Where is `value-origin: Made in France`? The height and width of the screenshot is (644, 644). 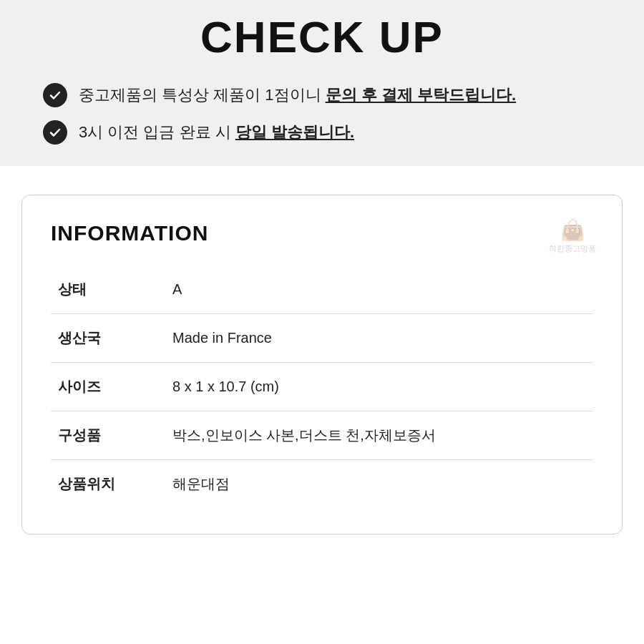 value-origin: Made in France is located at coordinates (369, 338).